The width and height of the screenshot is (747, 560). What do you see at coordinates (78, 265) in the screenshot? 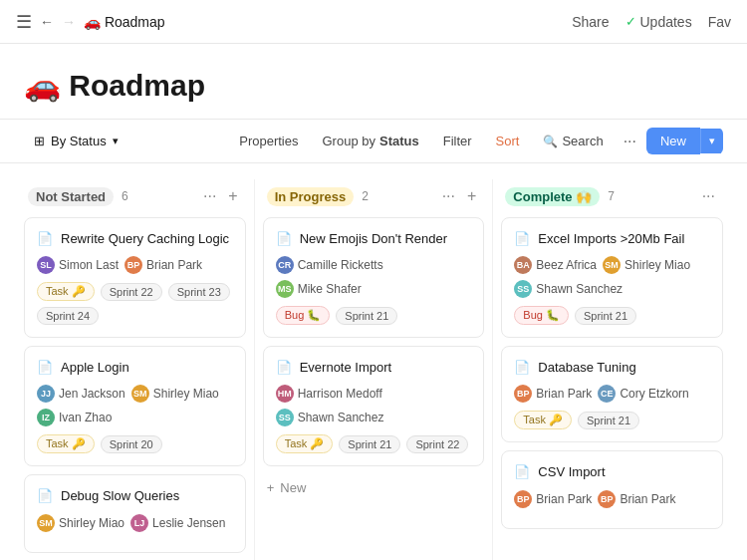
I see `assignee: SLSimon Last` at bounding box center [78, 265].